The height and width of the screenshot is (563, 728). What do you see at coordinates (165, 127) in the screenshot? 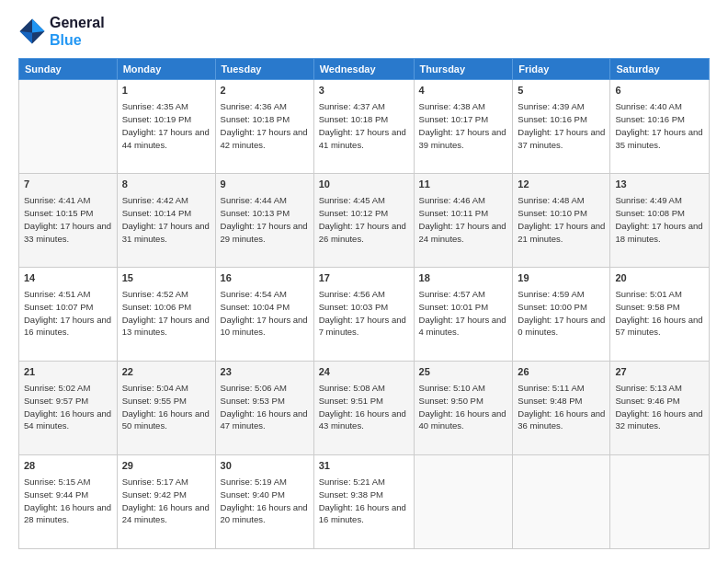
I see `calendar-cell: 1Sunrise: 4:35 AMSunset: 10:19 PMDayligh…` at bounding box center [165, 127].